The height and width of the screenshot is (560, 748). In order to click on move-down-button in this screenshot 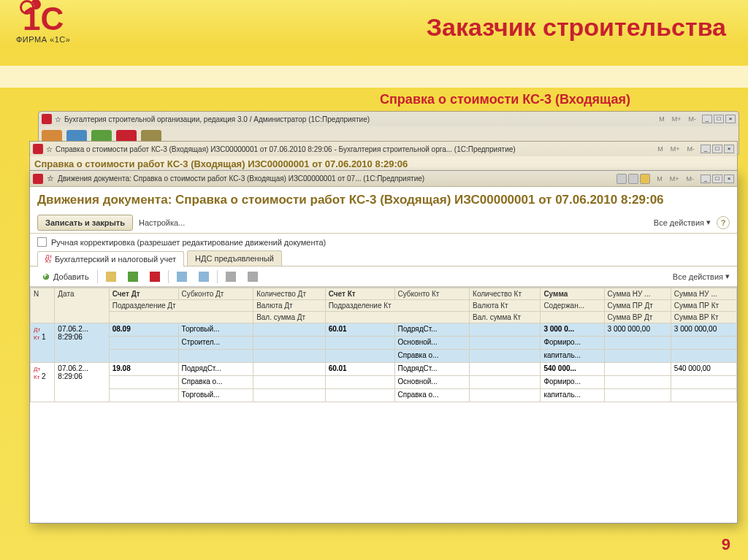, I will do `click(204, 277)`.